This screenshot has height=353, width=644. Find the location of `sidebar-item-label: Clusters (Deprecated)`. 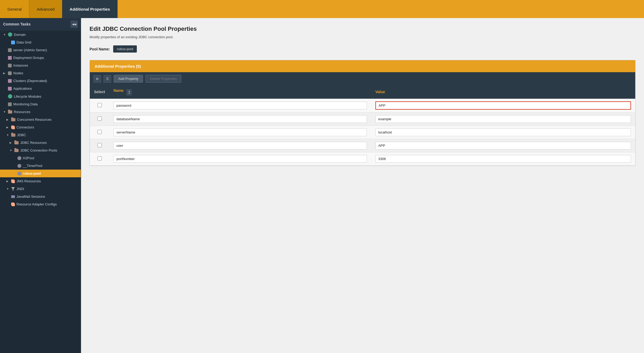

sidebar-item-label: Clusters (Deprecated) is located at coordinates (30, 81).